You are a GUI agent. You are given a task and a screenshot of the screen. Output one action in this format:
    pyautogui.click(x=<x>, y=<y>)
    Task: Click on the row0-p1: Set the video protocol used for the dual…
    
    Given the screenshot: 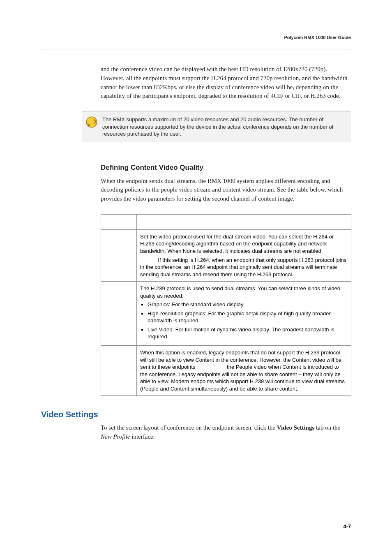 What is the action you would take?
    pyautogui.click(x=237, y=244)
    